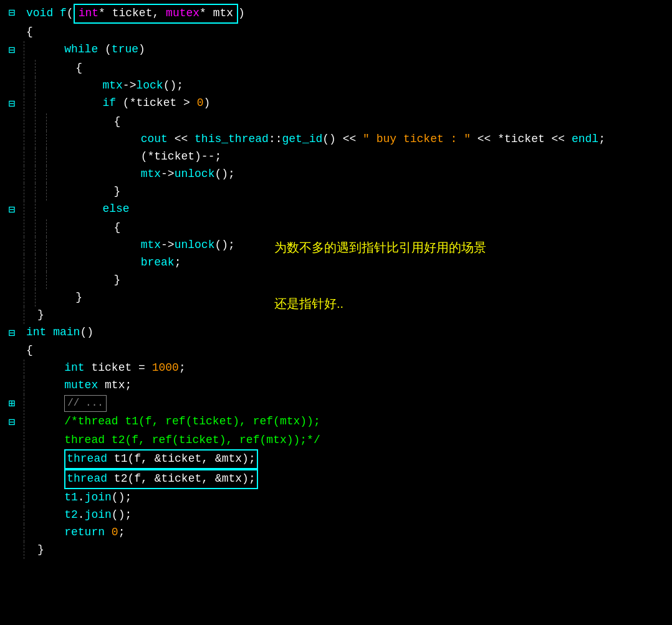 The width and height of the screenshot is (672, 625). What do you see at coordinates (365, 157) in the screenshot?
I see `line-content-9: (*ticket)--;` at bounding box center [365, 157].